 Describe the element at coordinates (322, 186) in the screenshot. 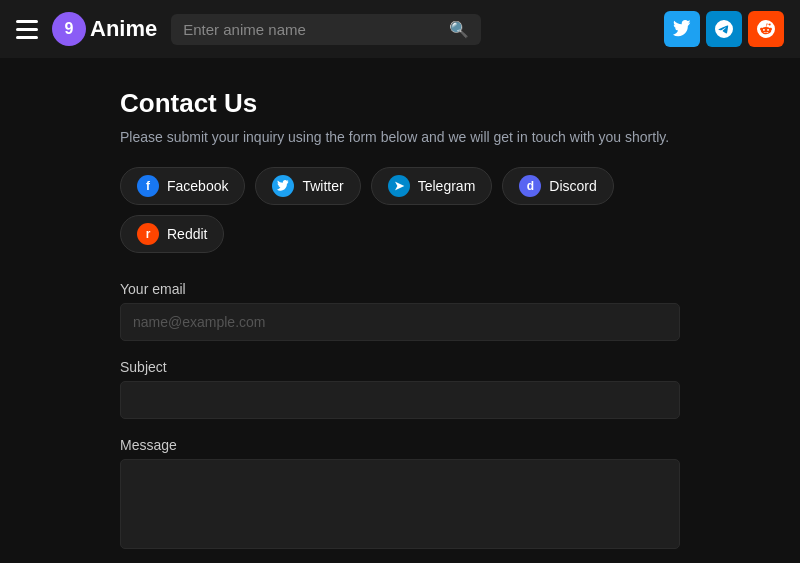

I see `twitter-label: Twitter` at that location.